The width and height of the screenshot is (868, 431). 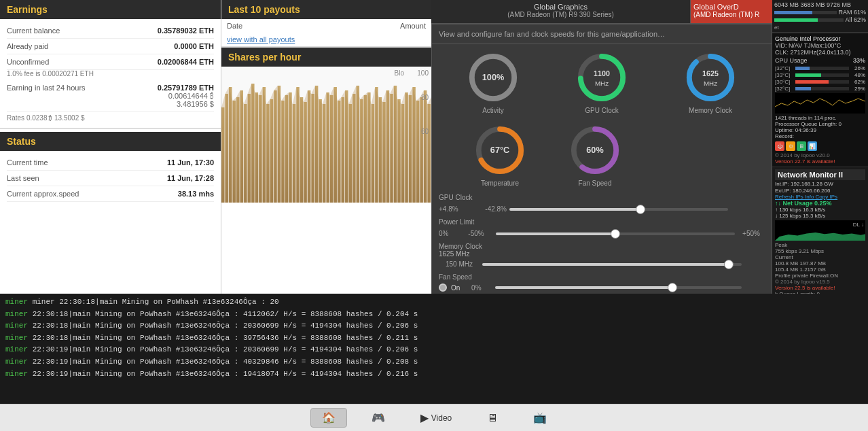 What do you see at coordinates (710, 73) in the screenshot?
I see `svg-text: 1625` at bounding box center [710, 73].